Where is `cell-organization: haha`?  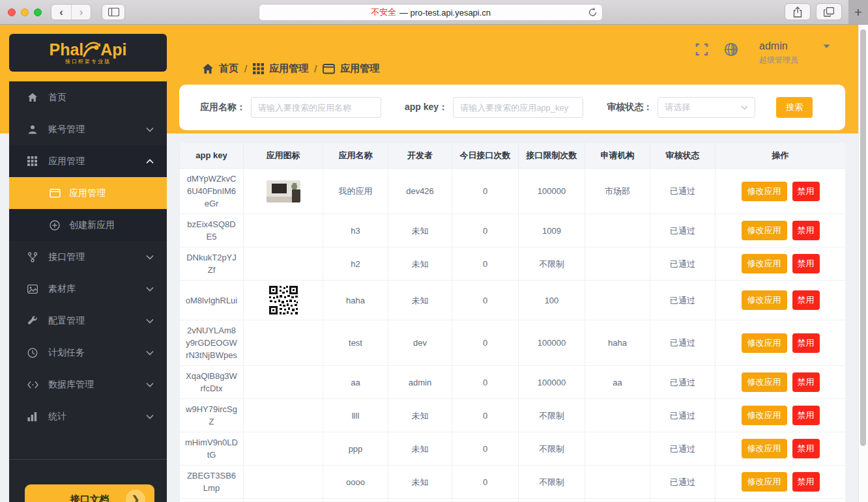 cell-organization: haha is located at coordinates (618, 343).